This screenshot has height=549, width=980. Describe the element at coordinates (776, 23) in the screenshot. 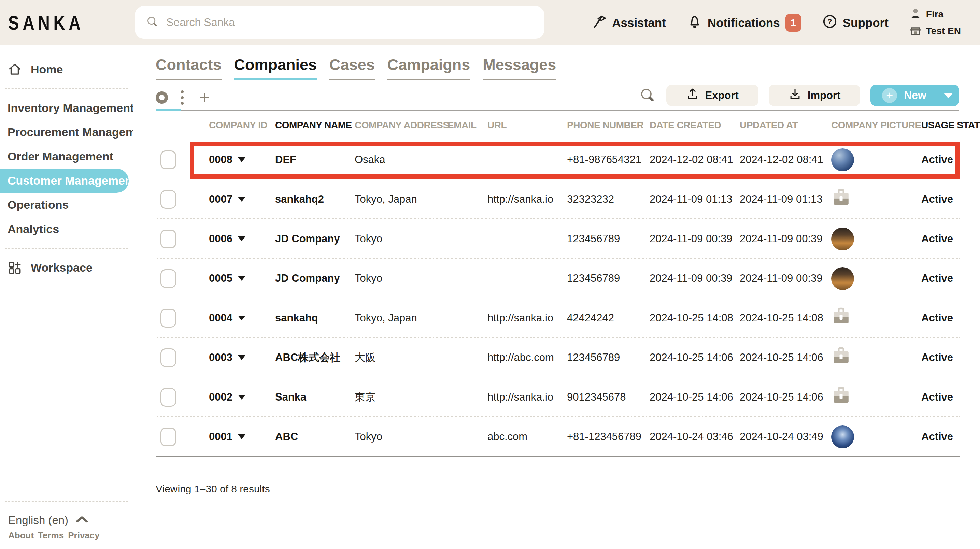

I see `topbar-actions: Assistant Notifications 1 ? Support` at that location.